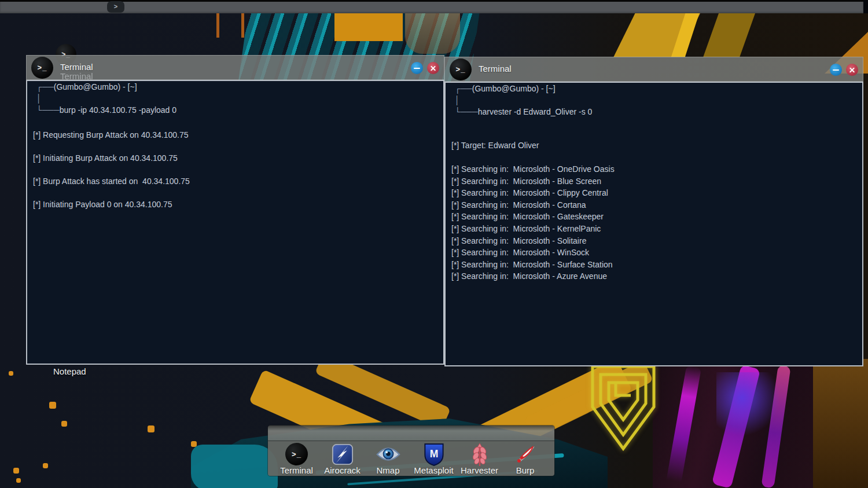  I want to click on terminal-line: [*] Requesting Burp Attack on 40.34.100.…, so click(235, 135).